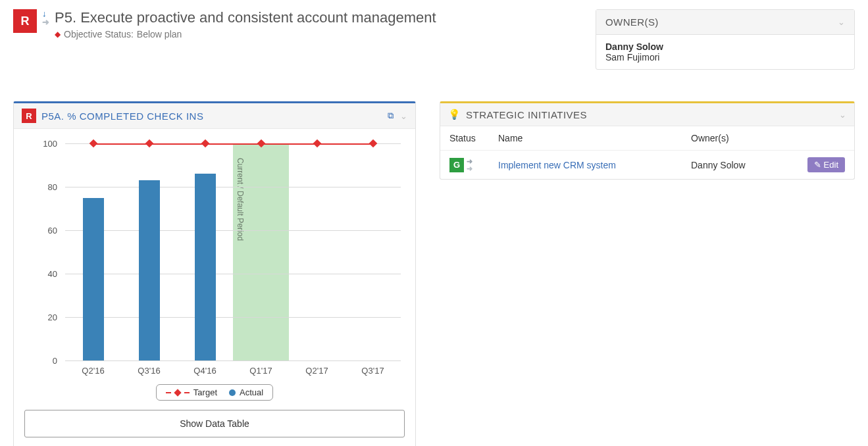 The width and height of the screenshot is (868, 446). I want to click on show-data-table-button: Show Data Table, so click(215, 424).